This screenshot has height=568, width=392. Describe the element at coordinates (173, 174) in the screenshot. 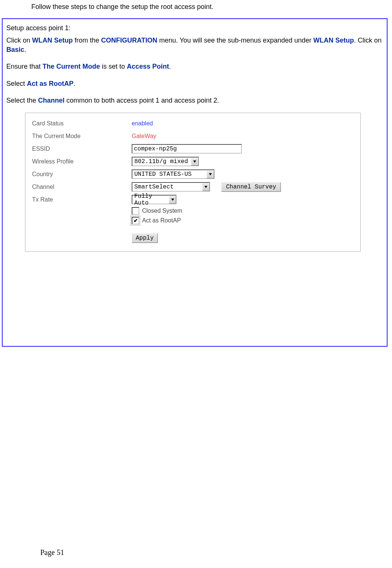

I see `country-select: UNITED STATES-US` at that location.